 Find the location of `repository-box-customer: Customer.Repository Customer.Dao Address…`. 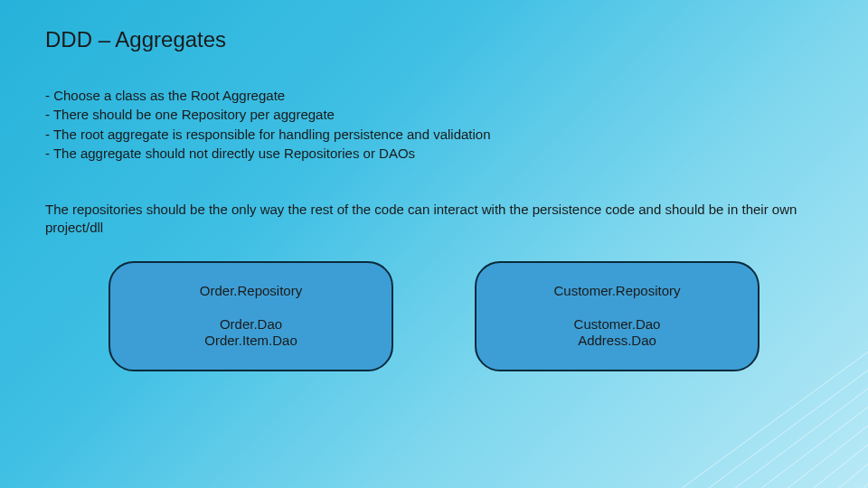

repository-box-customer: Customer.Repository Customer.Dao Address… is located at coordinates (617, 316).